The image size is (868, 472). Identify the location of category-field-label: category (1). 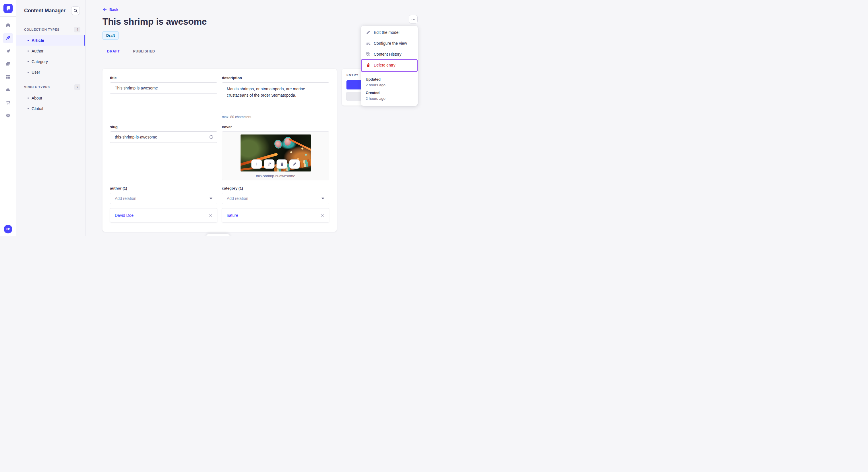
(276, 189).